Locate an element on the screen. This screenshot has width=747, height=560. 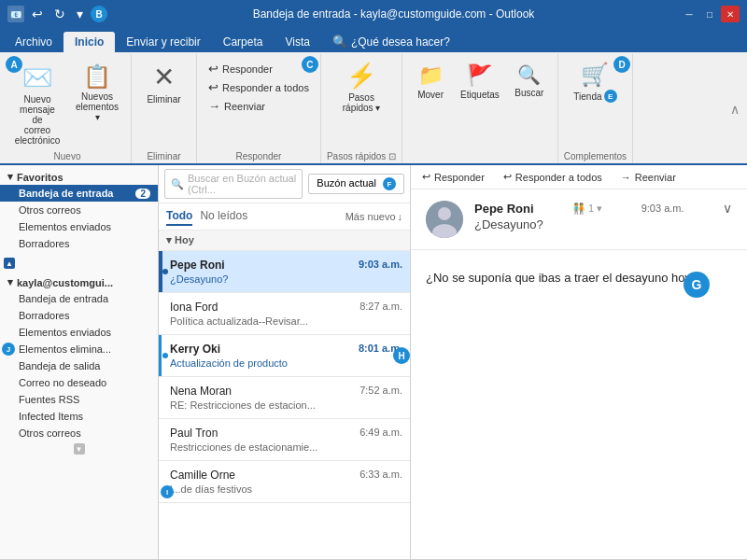
sidebar-item-drafts-fav: Borradores is located at coordinates (78, 244).